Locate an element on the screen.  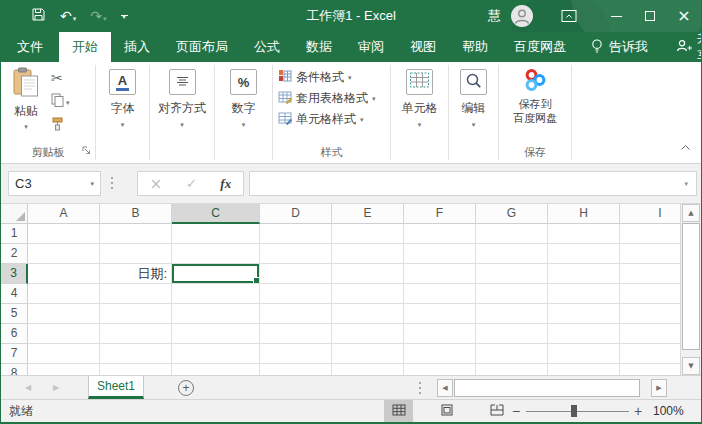
redo-button: ↷▾ is located at coordinates (98, 16).